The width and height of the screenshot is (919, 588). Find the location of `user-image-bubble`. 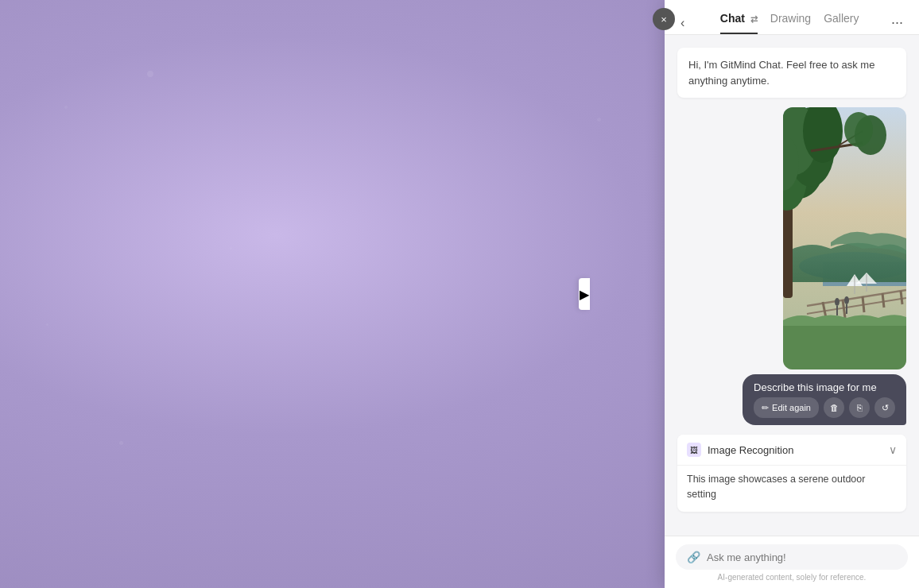

user-image-bubble is located at coordinates (844, 238).